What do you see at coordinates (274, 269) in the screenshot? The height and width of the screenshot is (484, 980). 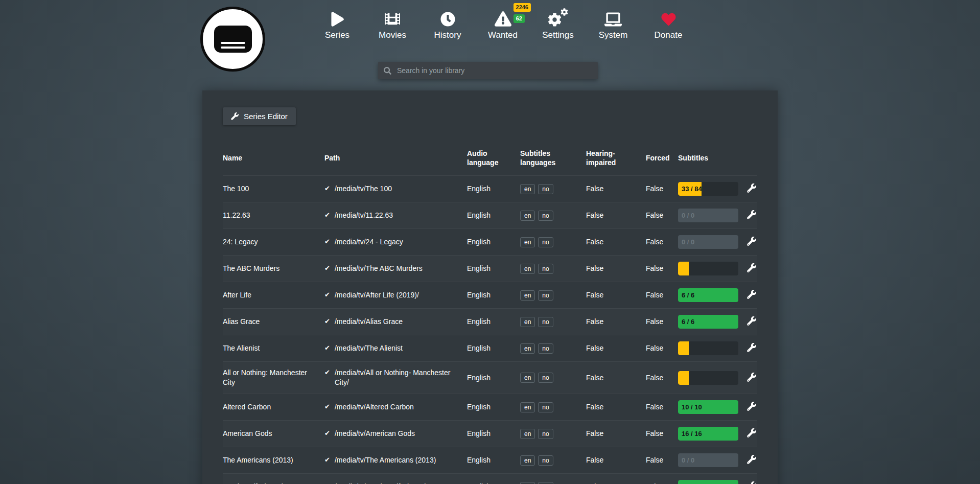 I see `series-name: The ABC Murders` at bounding box center [274, 269].